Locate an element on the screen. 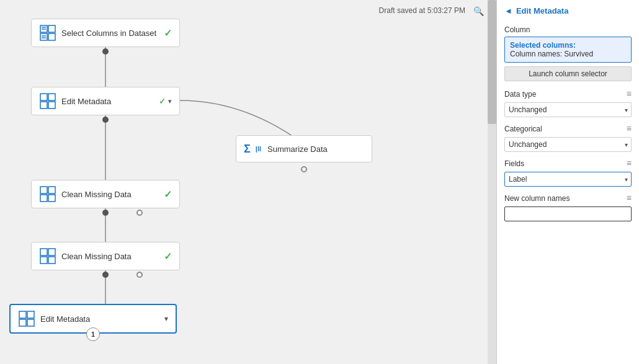 The width and height of the screenshot is (639, 364). node-label: Summarize Data is located at coordinates (316, 149).